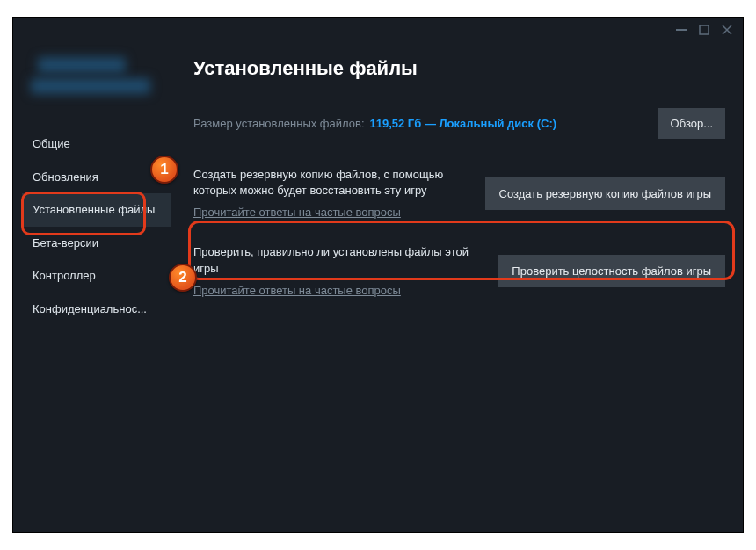  What do you see at coordinates (331, 183) in the screenshot?
I see `backup-desc-text: Создать резервную копию файлов, с помощь…` at bounding box center [331, 183].